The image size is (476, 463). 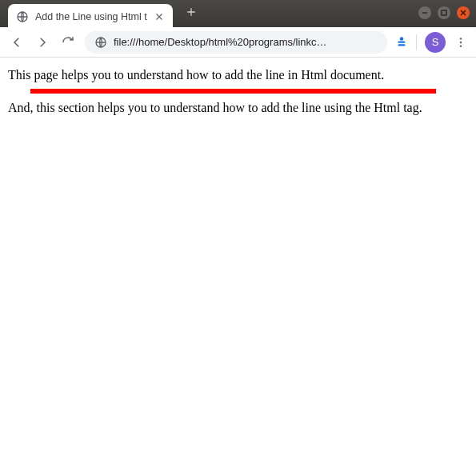 What do you see at coordinates (416, 42) in the screenshot?
I see `divider` at bounding box center [416, 42].